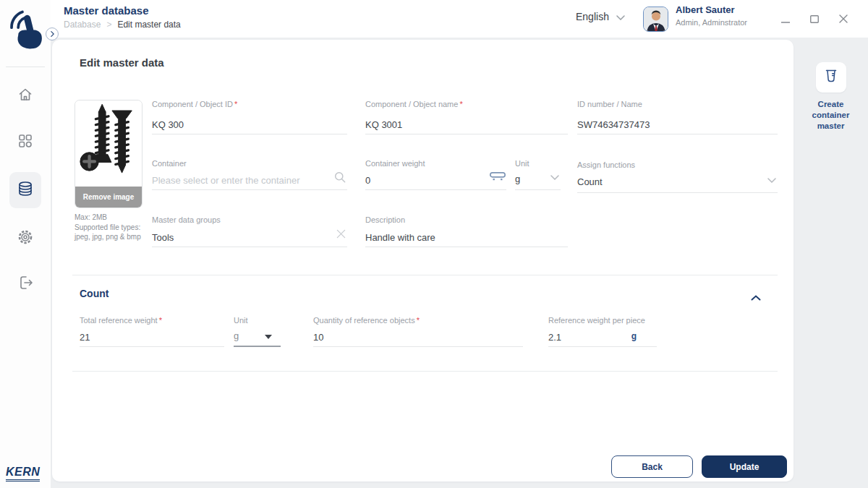 The image size is (868, 488). What do you see at coordinates (25, 239) in the screenshot?
I see `settings-gear-icon` at bounding box center [25, 239].